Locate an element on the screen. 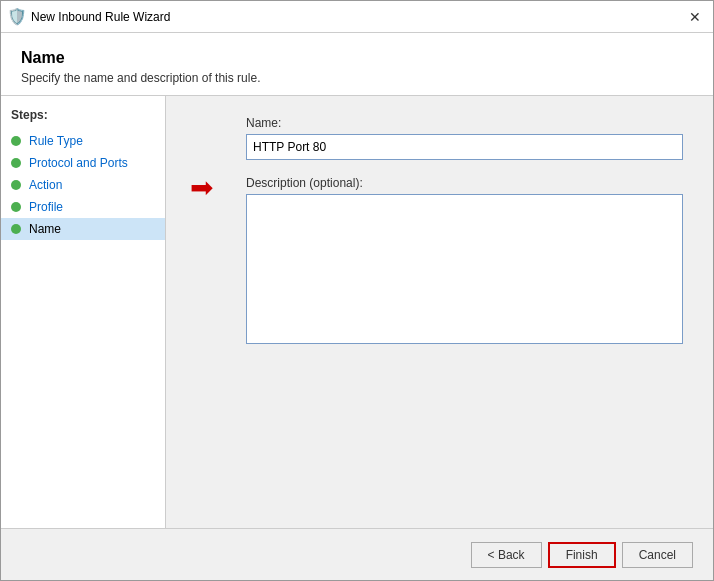  sidebar-label-rule-type: Rule Type is located at coordinates (56, 141).